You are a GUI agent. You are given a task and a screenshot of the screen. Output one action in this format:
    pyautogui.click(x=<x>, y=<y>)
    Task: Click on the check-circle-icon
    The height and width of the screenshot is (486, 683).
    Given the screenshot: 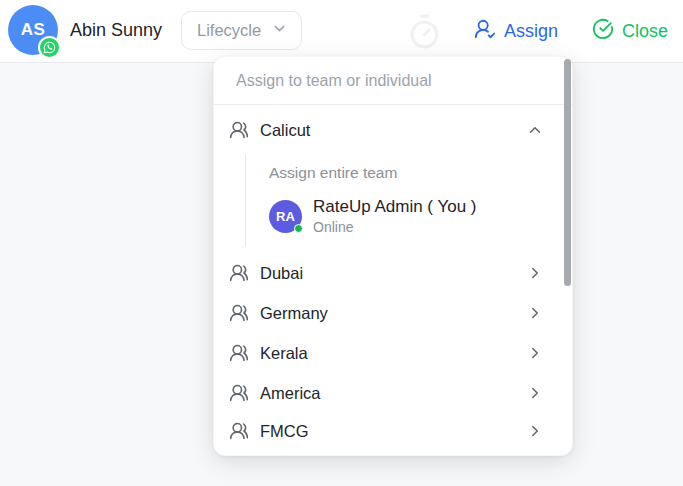 What is the action you would take?
    pyautogui.click(x=603, y=32)
    